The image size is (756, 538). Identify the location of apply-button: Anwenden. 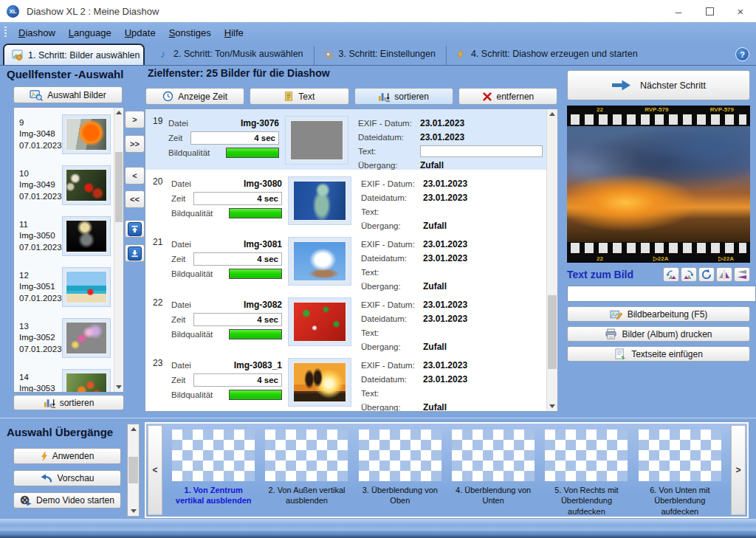
(67, 456).